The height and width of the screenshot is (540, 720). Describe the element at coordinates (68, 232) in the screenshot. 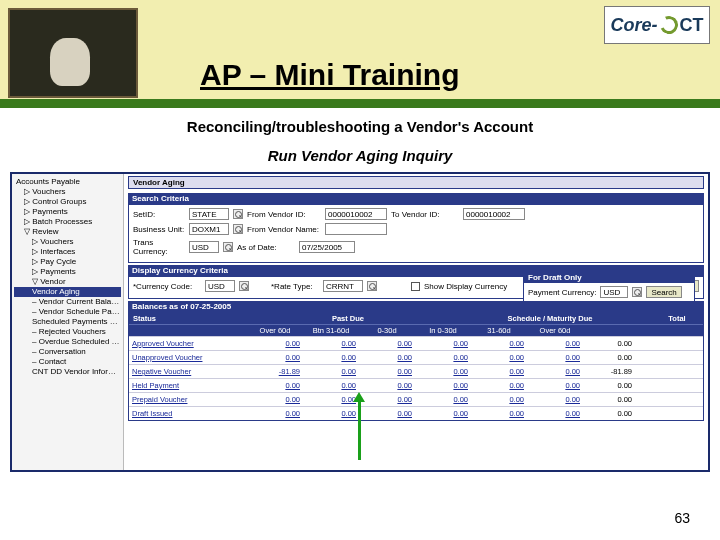

I see `nav-item: ▽ Review` at that location.